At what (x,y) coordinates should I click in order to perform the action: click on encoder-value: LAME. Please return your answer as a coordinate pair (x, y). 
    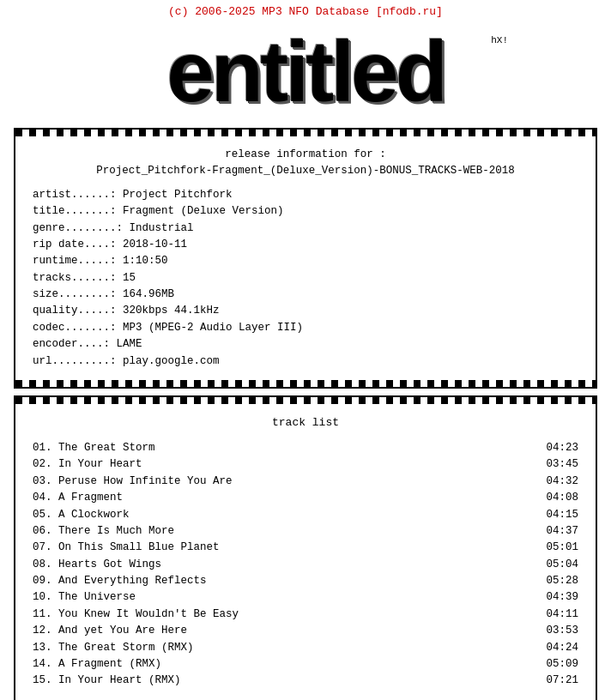
    Looking at the image, I should click on (130, 344).